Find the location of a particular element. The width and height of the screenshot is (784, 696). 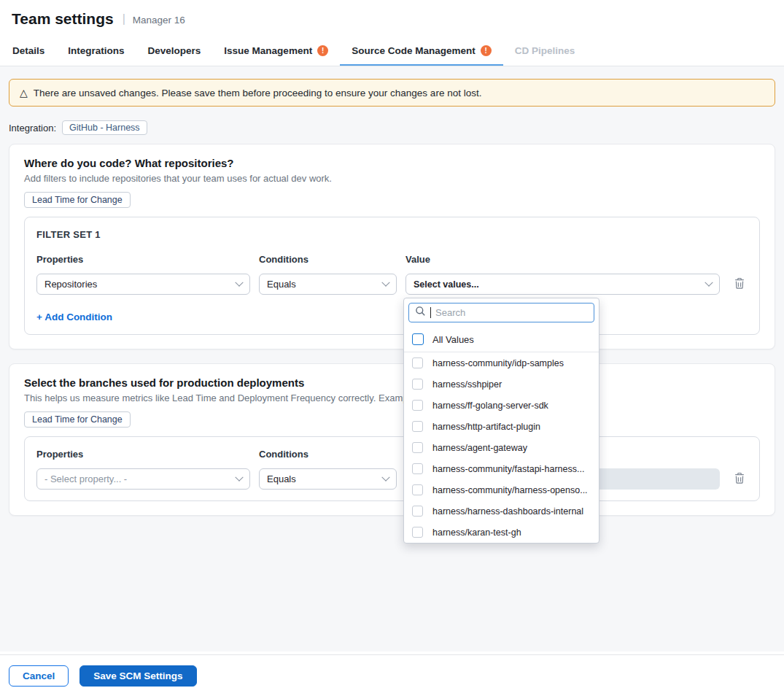

dropdown-search is located at coordinates (502, 312).